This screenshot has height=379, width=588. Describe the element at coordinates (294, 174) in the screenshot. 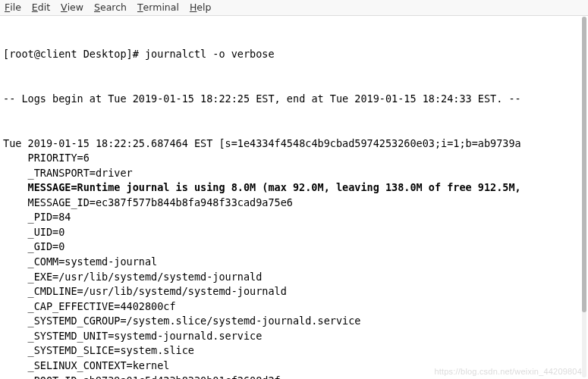

I see `log-field: _TRANSPORT=driver` at that location.